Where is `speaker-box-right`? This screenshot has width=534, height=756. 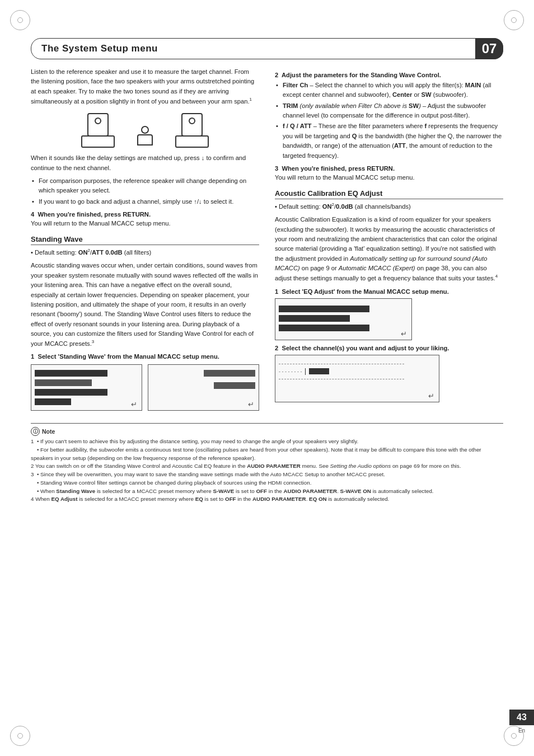
speaker-box-right is located at coordinates (192, 125).